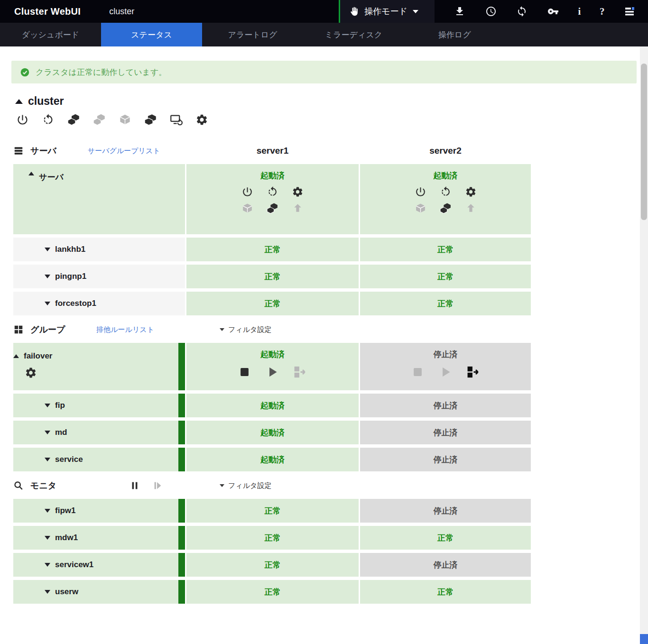 This screenshot has height=644, width=648. What do you see at coordinates (124, 151) in the screenshot?
I see `server-group-list-link: サーバグループリスト` at bounding box center [124, 151].